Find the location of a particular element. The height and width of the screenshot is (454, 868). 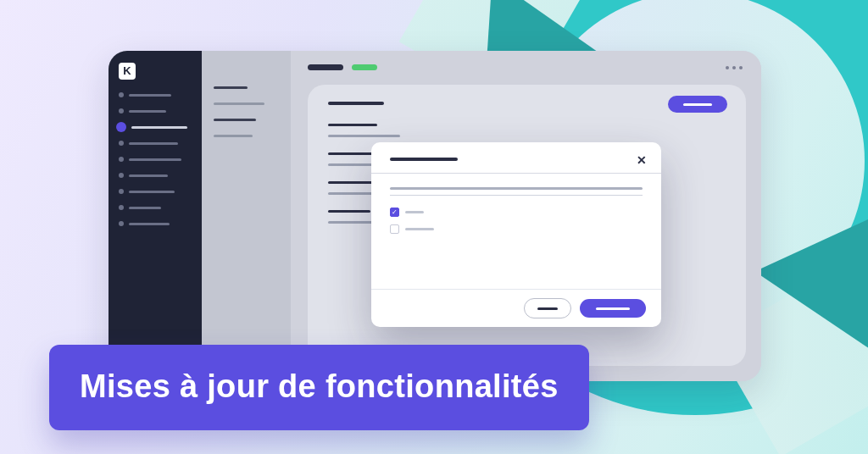

sidebar-active-dot-icon is located at coordinates (121, 127).